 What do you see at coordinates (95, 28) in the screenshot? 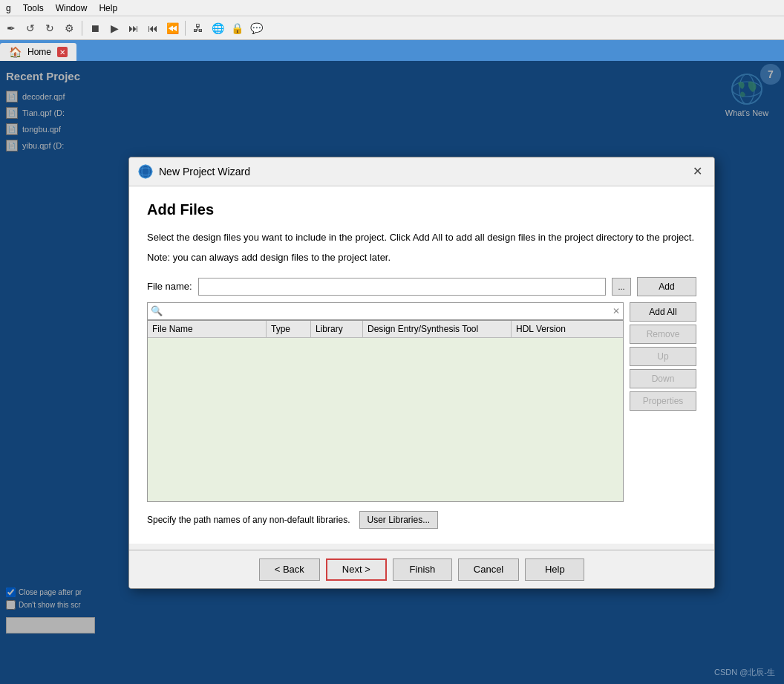
I see `toolbar-icon-stop: ⏹` at bounding box center [95, 28].